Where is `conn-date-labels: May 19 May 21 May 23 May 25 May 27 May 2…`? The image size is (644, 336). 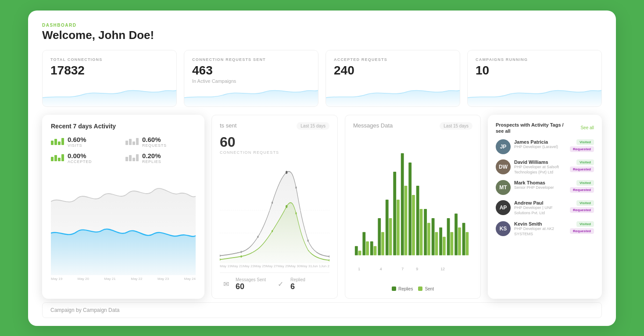 conn-date-labels: May 19 May 21 May 23 May 25 May 27 May 2… is located at coordinates (275, 266).